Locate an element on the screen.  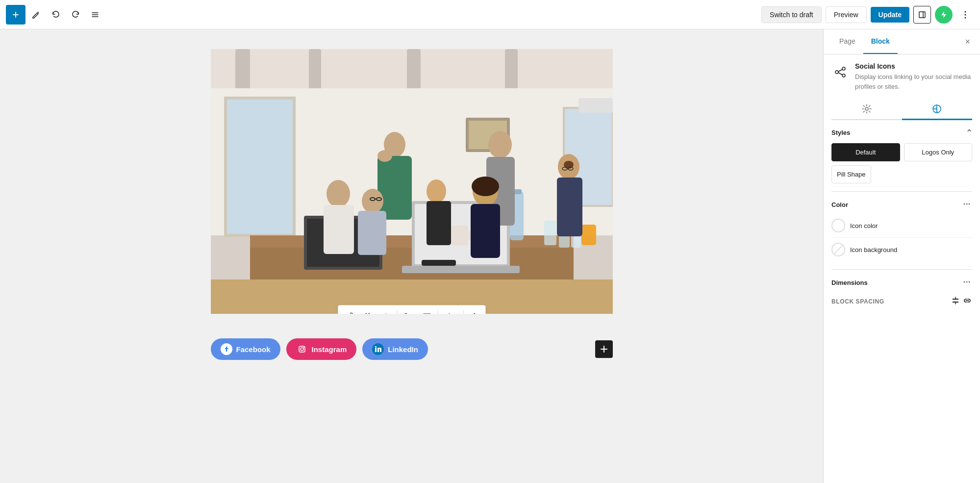
undo-button is located at coordinates (56, 15).